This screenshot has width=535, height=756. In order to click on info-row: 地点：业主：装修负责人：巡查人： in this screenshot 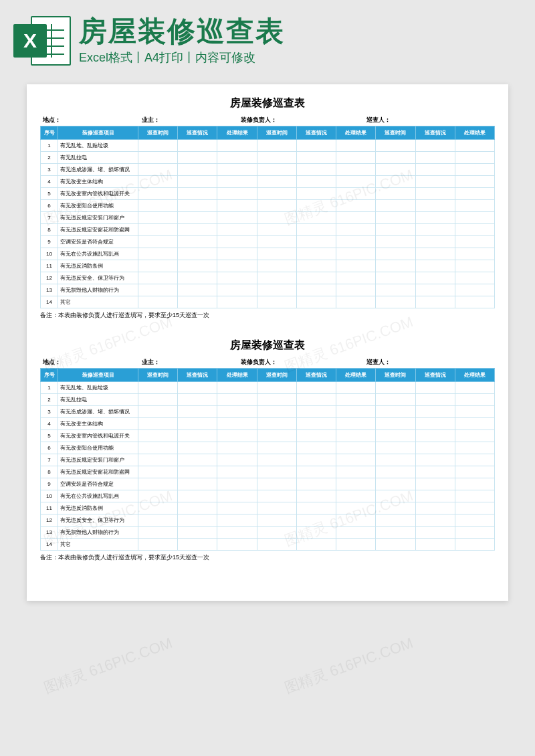, I will do `click(268, 120)`.